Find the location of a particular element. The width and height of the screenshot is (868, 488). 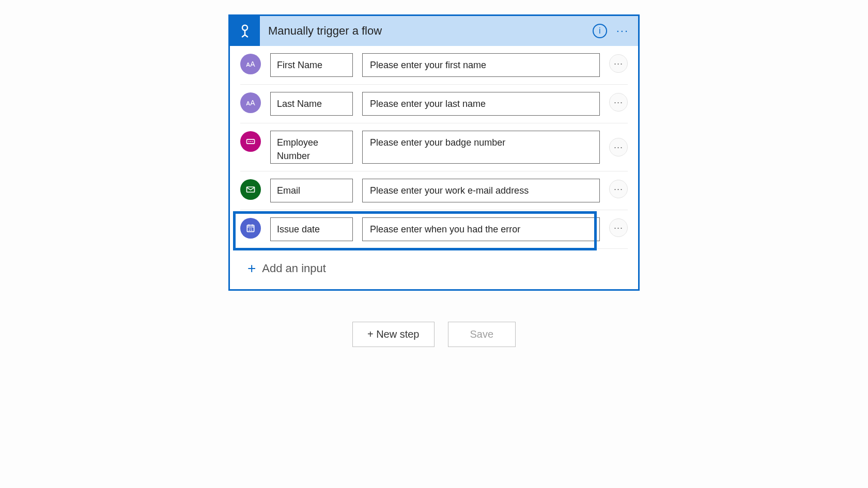

add-input-label: Add an input is located at coordinates (294, 269).